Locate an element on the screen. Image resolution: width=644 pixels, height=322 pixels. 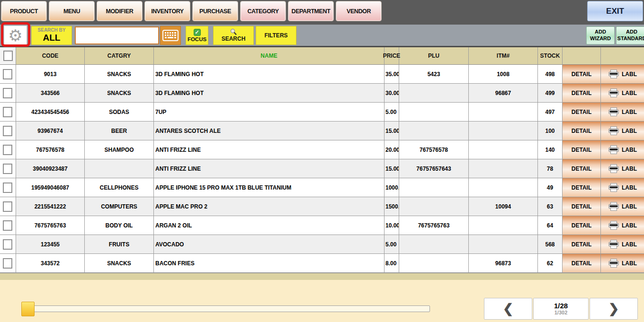
cell-catgry is located at coordinates (119, 169).